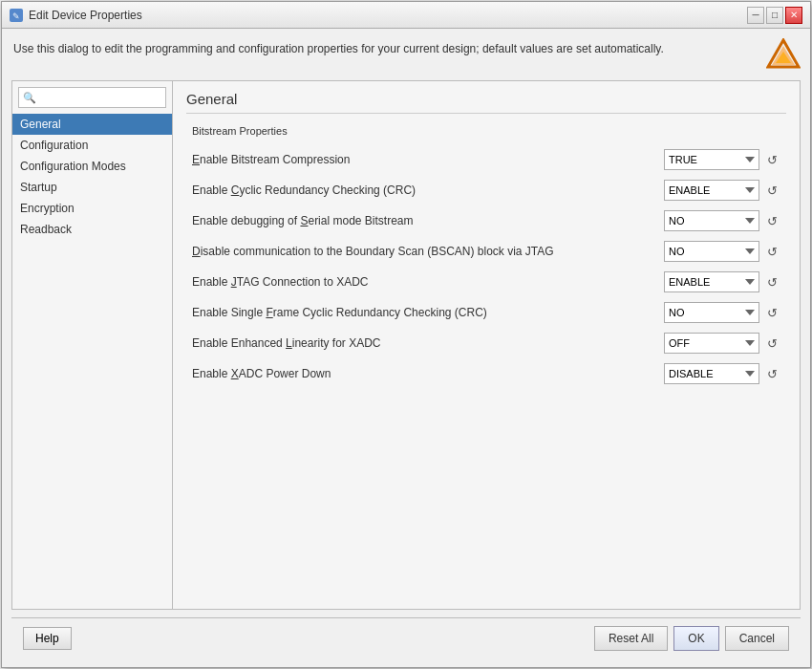 Image resolution: width=812 pixels, height=669 pixels. What do you see at coordinates (772, 221) in the screenshot?
I see `reset-btn-2: ↺` at bounding box center [772, 221].